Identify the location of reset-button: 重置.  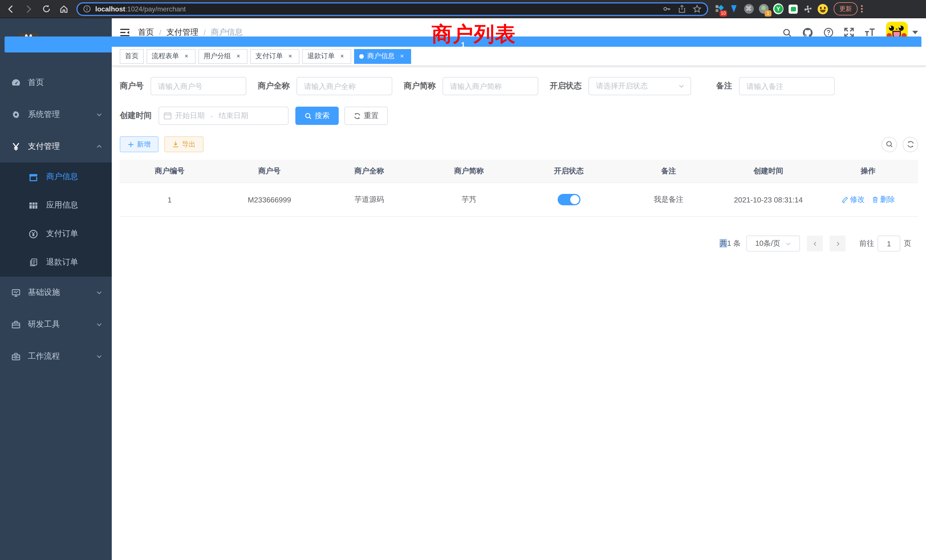
(366, 116).